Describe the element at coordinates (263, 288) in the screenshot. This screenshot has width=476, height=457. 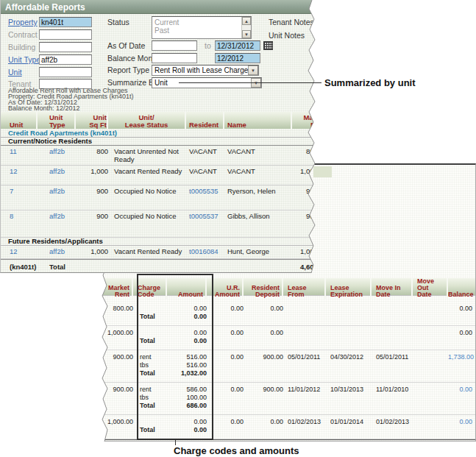
I see `col-header-resident-deposit: Resident Deposit` at that location.